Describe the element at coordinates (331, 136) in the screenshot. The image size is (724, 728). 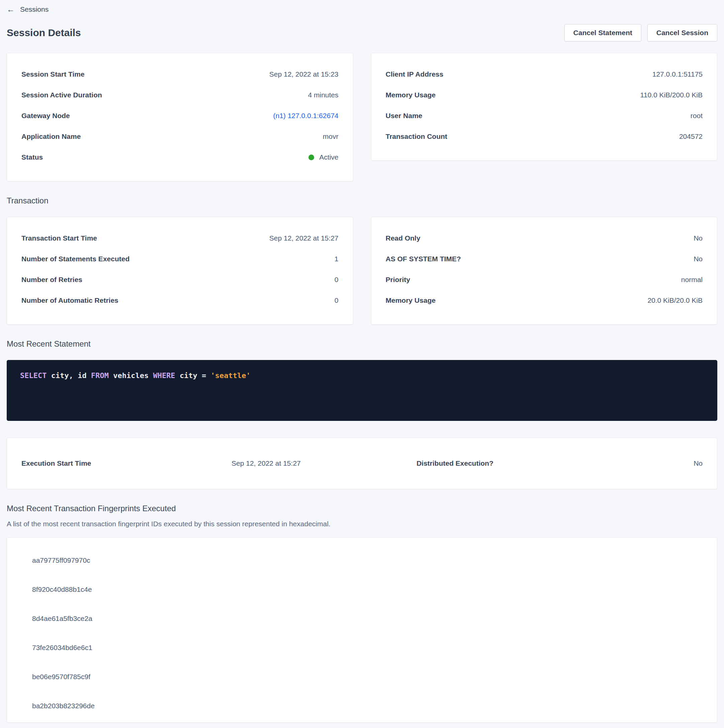
I see `field-value: movr` at that location.